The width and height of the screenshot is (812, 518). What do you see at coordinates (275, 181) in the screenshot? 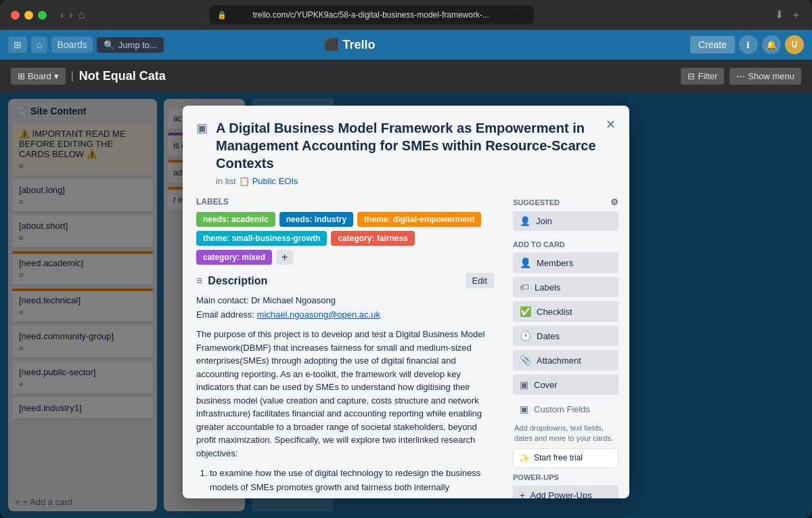
I see `list-link: Public EOIs` at bounding box center [275, 181].